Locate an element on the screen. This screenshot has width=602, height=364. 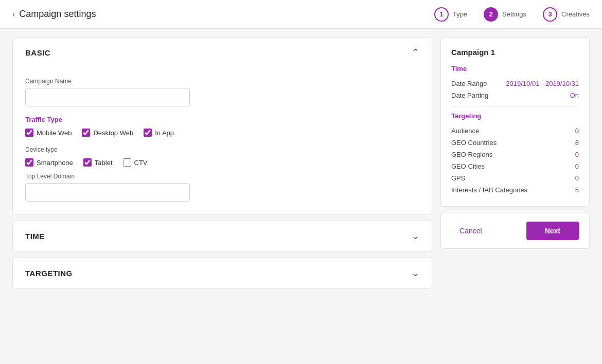
summary-date-range-row: Date Range 2019/10/01 - 2019/10/31 is located at coordinates (515, 83).